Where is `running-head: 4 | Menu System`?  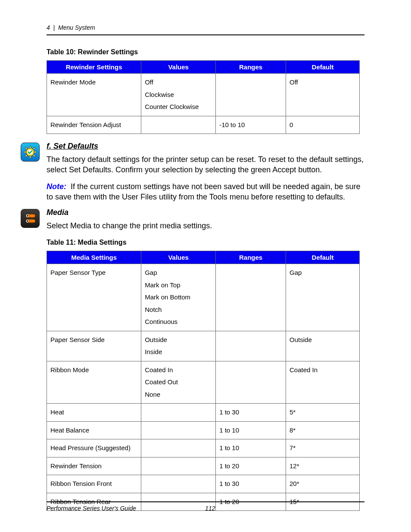
running-head: 4 | Menu System is located at coordinates (206, 28).